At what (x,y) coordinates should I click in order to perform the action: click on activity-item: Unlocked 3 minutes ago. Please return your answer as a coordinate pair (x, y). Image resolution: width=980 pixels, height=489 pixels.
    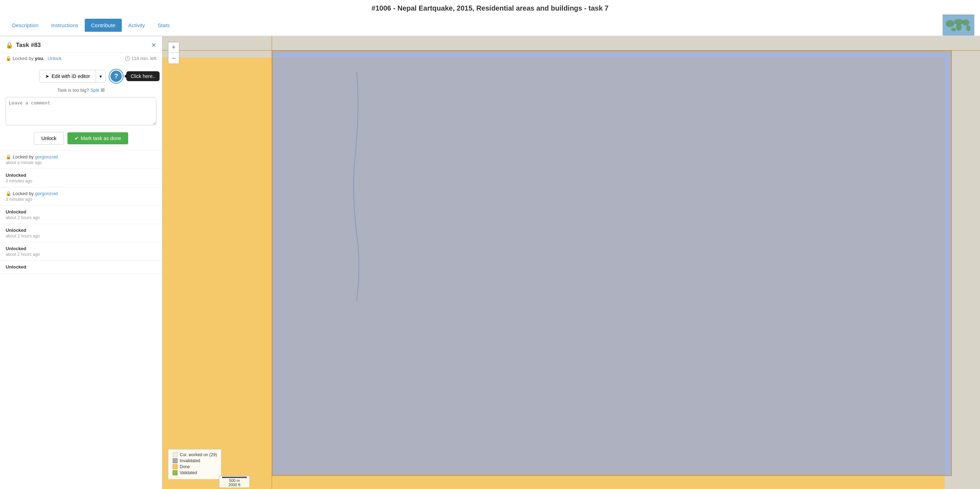
    Looking at the image, I should click on (81, 178).